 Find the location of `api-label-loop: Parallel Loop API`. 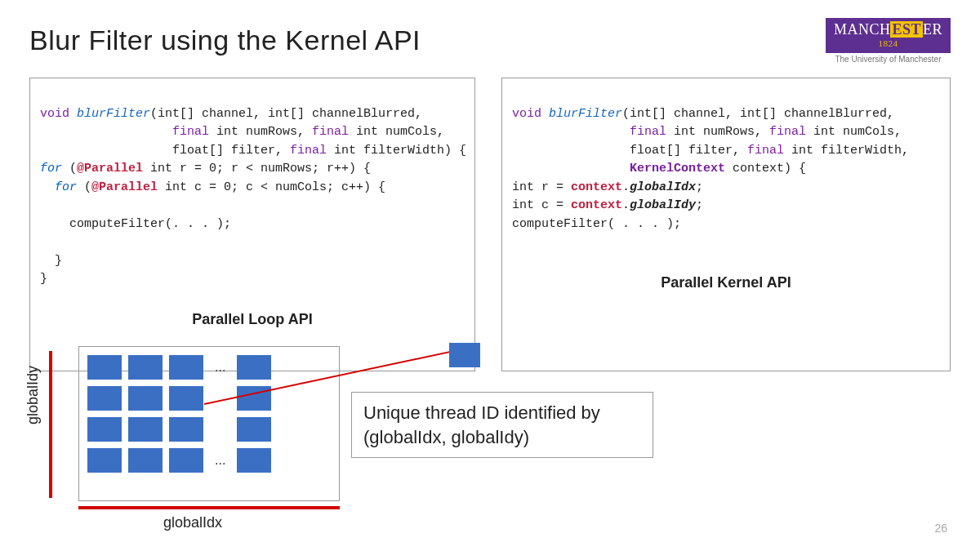

api-label-loop: Parallel Loop API is located at coordinates (252, 320).